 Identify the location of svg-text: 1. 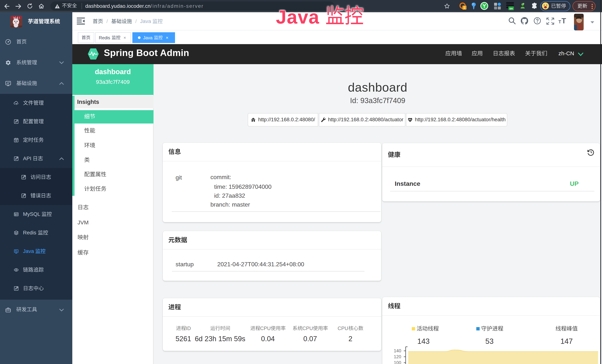
(464, 8).